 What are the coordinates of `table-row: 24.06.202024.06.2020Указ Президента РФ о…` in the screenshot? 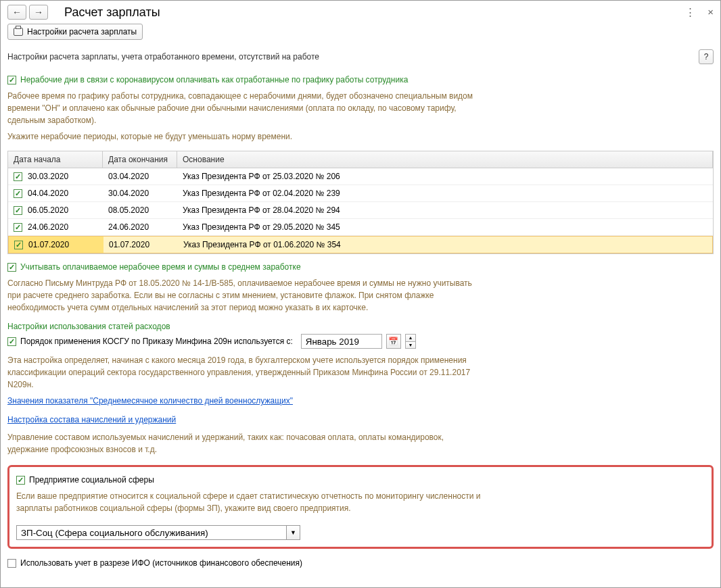 It's located at (360, 227).